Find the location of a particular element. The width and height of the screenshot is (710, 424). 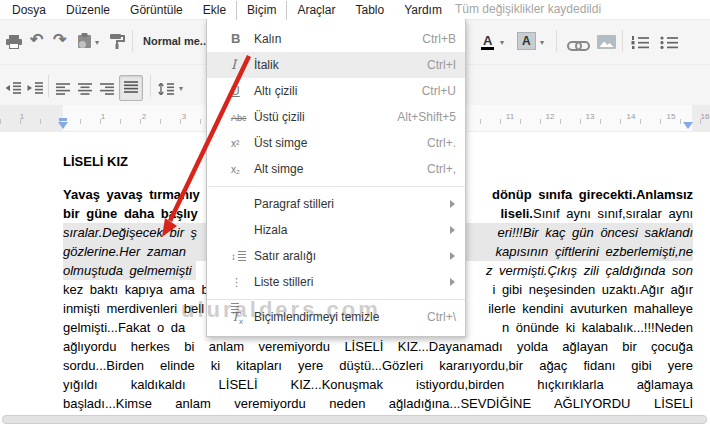

outdent-icon is located at coordinates (14, 89).